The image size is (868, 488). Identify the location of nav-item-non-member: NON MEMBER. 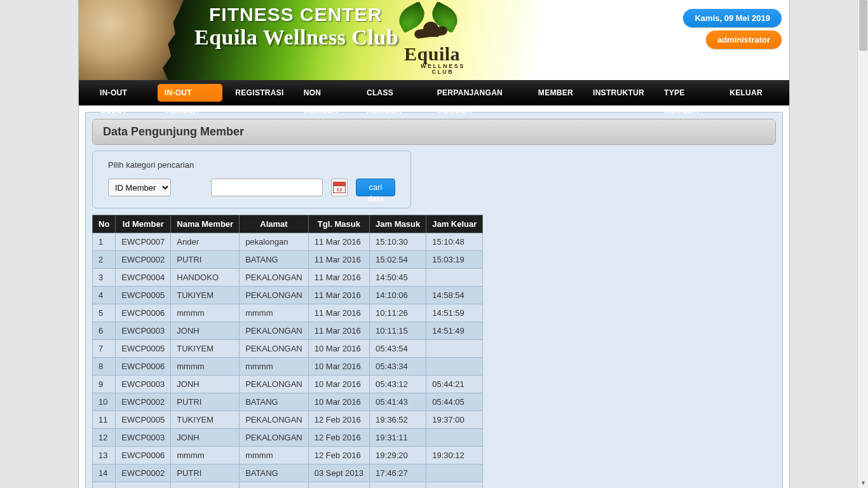
(325, 93).